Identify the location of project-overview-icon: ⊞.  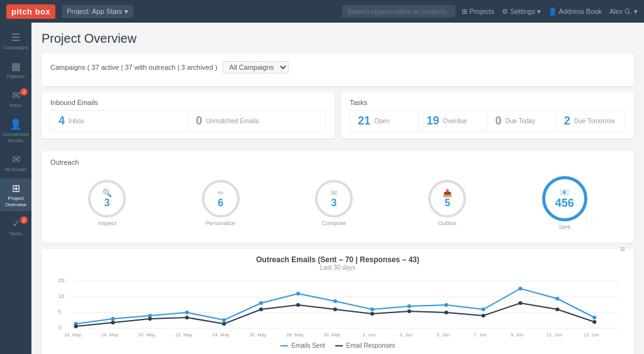
(16, 189).